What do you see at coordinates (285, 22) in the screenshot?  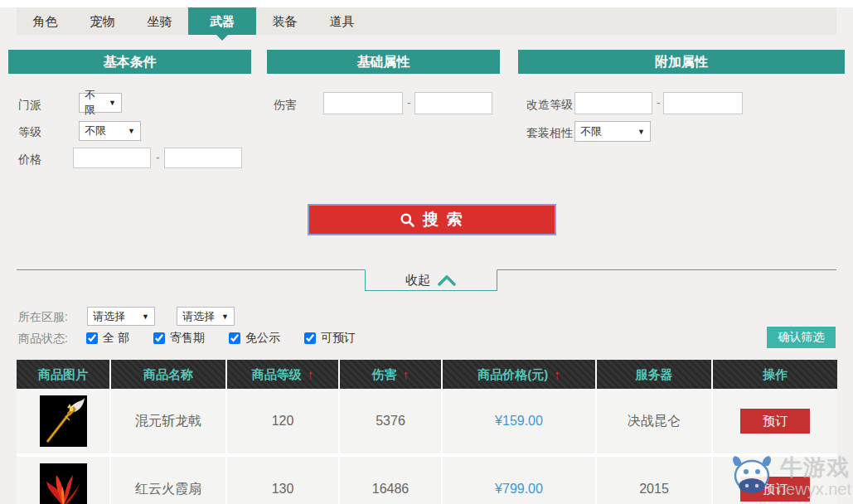 I see `tab-equipment: 装备` at bounding box center [285, 22].